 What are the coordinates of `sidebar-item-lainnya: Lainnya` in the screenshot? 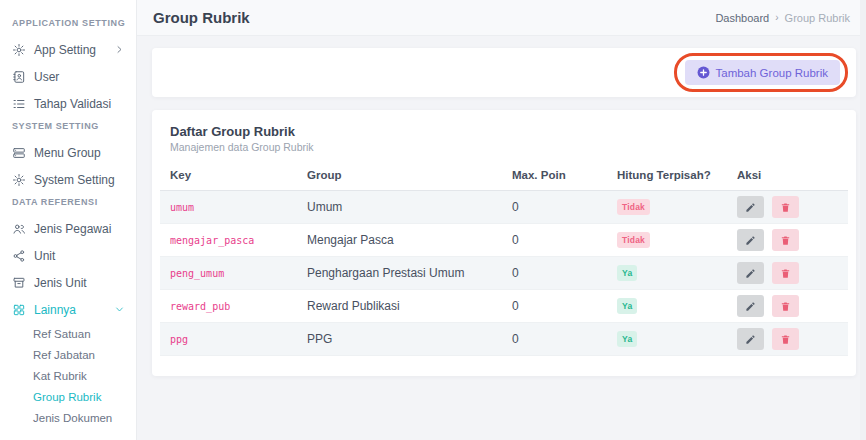 It's located at (68, 310).